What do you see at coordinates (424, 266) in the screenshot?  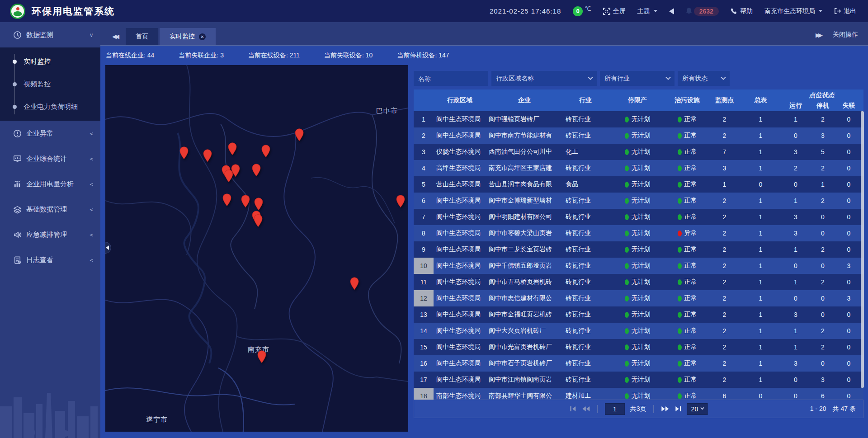 I see `row-index: 10` at bounding box center [424, 266].